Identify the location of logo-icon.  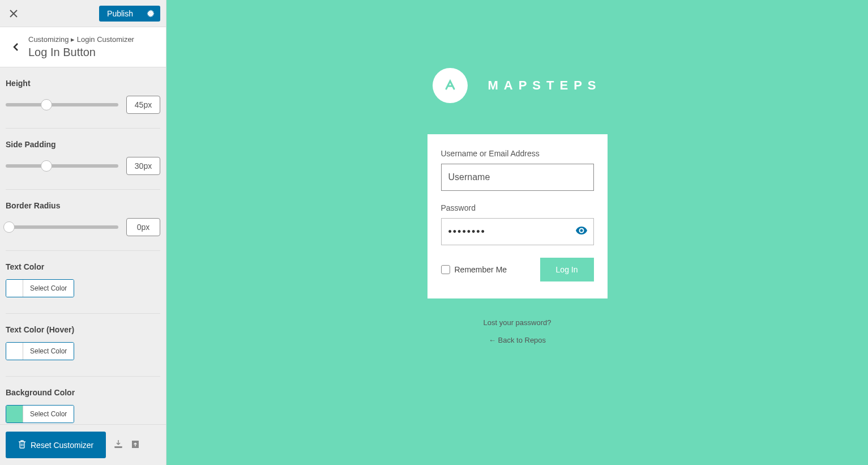
(450, 86).